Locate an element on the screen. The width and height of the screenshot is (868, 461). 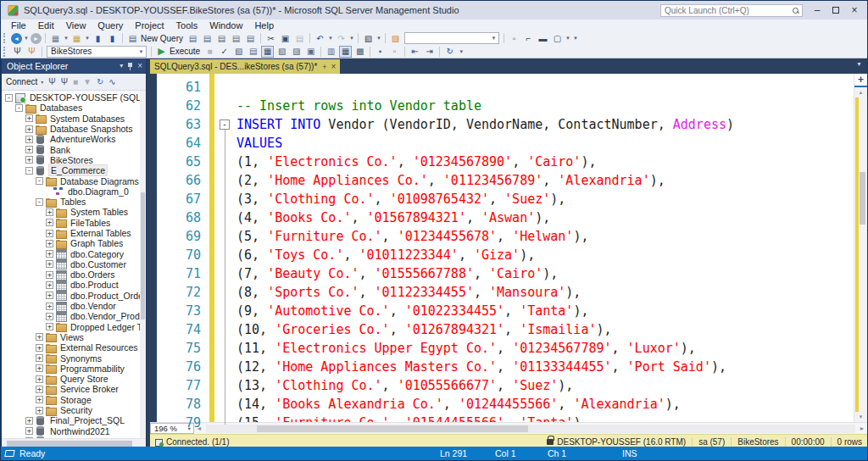
live-query-stats-icon: ▨ is located at coordinates (297, 52).